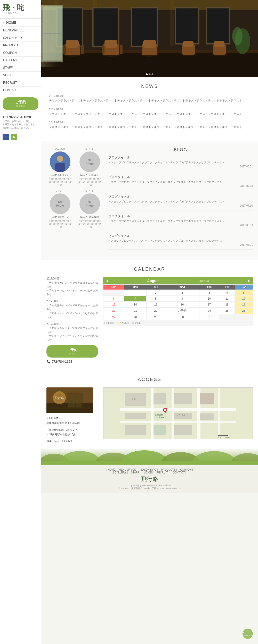  I want to click on cal-cell-15: 15, so click(156, 304).